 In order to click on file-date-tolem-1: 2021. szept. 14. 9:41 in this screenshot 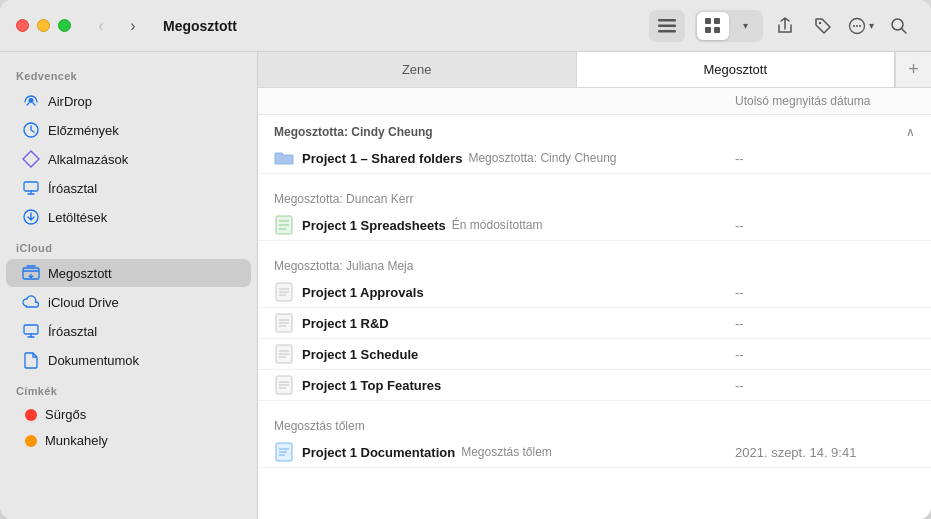, I will do `click(825, 452)`.